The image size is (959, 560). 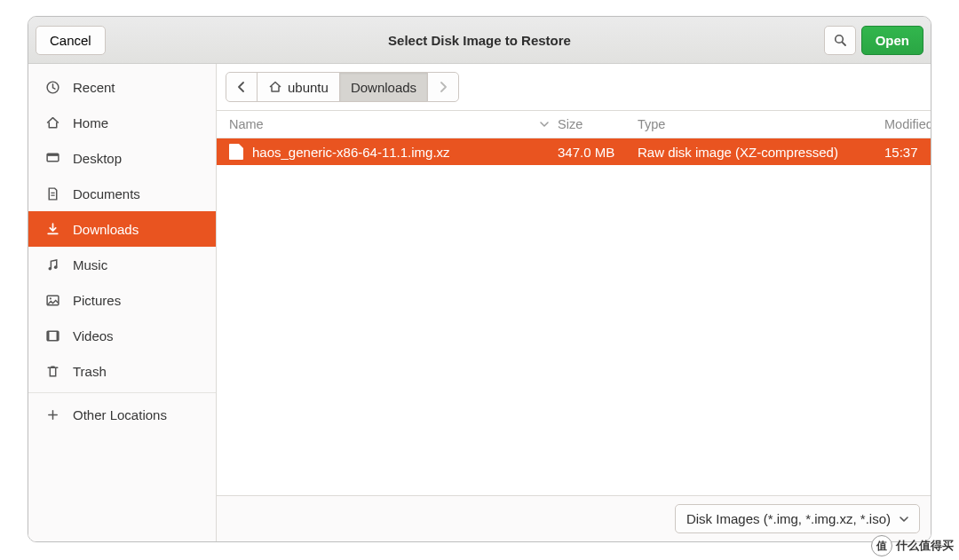 I want to click on filter-combo: Disk Images (*.img, *.img.xz, *.iso), so click(x=797, y=518).